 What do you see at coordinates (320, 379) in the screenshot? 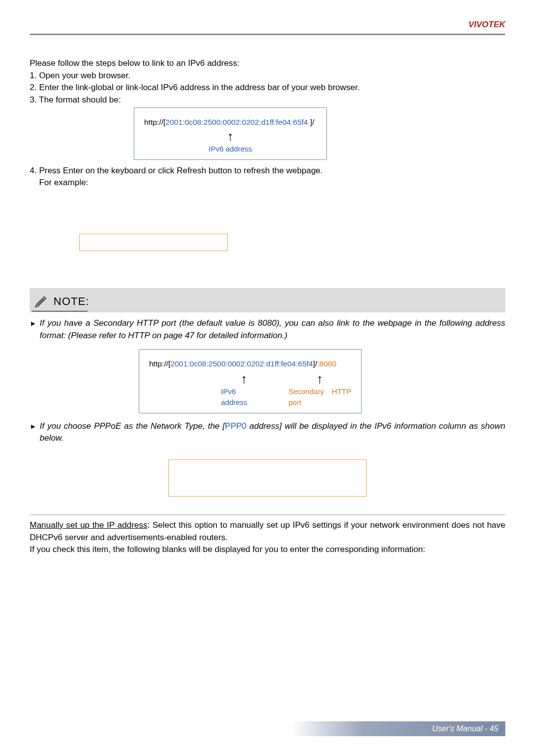
I see `arrow-up-icon-2b: ↑` at bounding box center [320, 379].